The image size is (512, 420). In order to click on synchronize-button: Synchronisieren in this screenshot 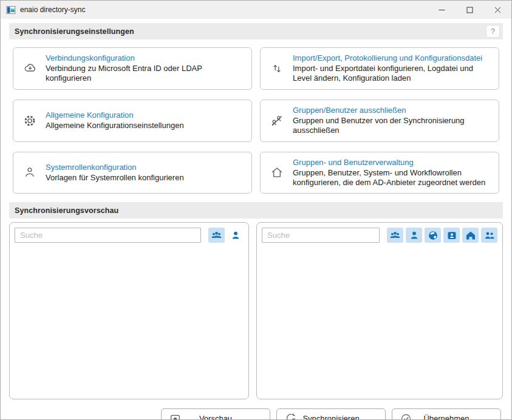, I will do `click(331, 414)`.